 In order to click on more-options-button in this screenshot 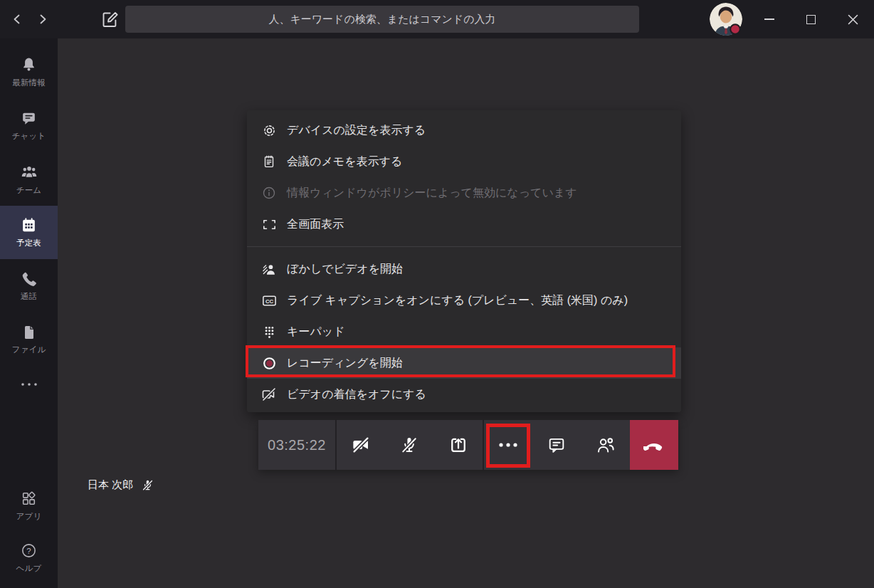, I will do `click(507, 445)`.